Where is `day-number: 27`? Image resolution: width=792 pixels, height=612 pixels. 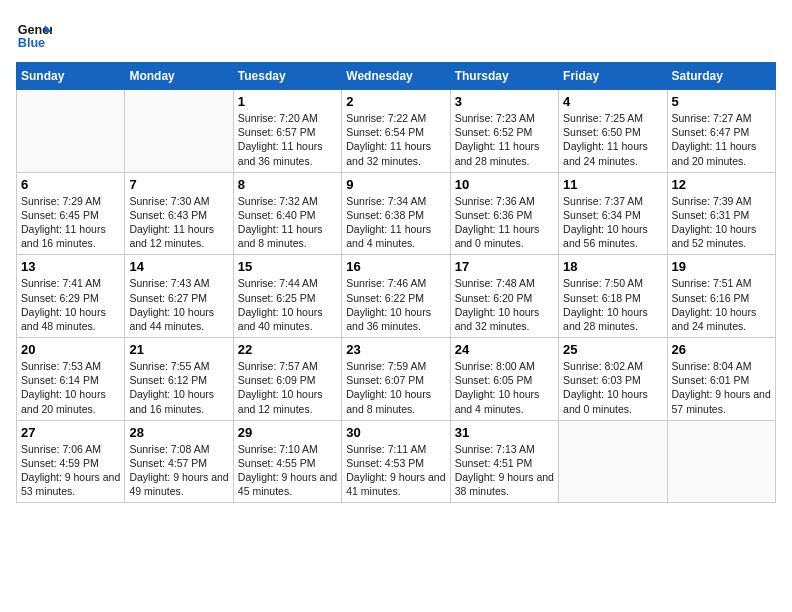
day-number: 27 is located at coordinates (70, 432).